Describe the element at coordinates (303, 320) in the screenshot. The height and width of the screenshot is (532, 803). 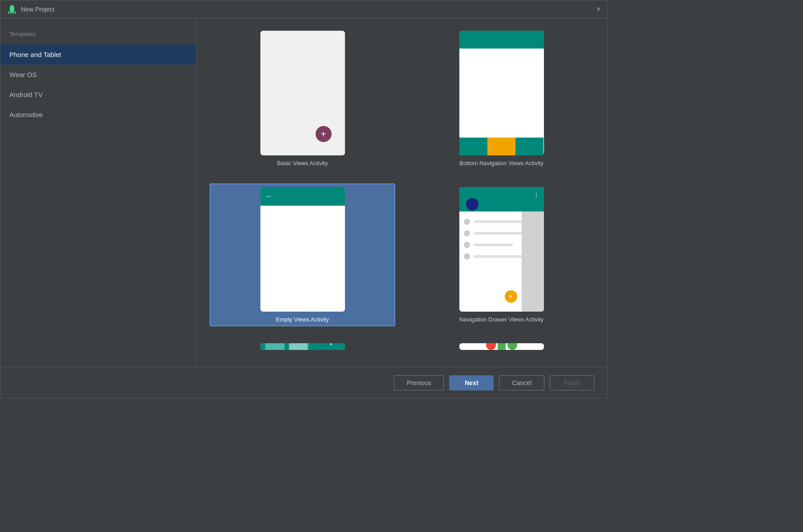
I see `template-label-empty-views: Empty Views Activity` at that location.